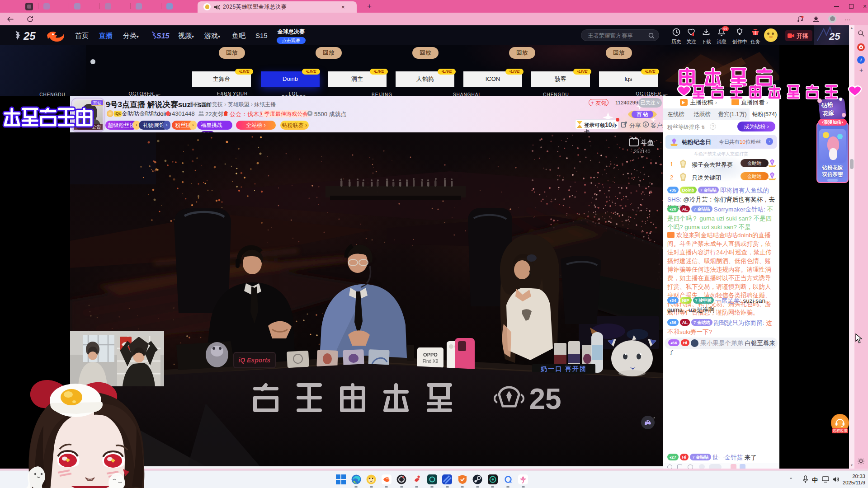 The height and width of the screenshot is (488, 868). I want to click on svg-text: iQ Esports, so click(255, 360).